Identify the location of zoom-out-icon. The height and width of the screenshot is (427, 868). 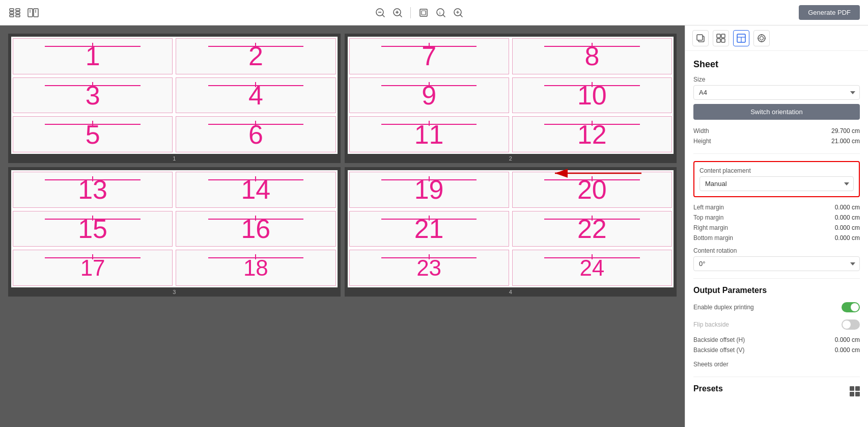
(380, 13).